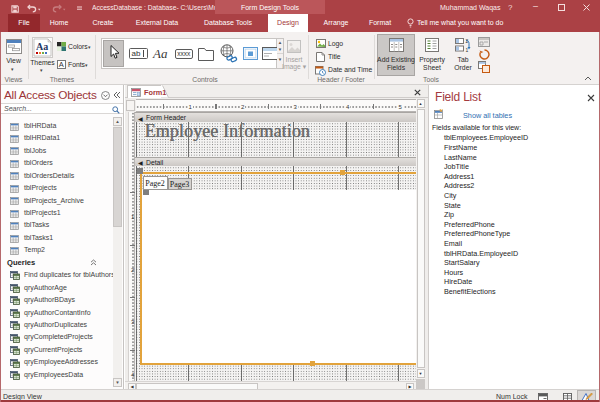 The image size is (600, 402). Describe the element at coordinates (184, 54) in the screenshot. I see `svg-text: xxxx` at that location.